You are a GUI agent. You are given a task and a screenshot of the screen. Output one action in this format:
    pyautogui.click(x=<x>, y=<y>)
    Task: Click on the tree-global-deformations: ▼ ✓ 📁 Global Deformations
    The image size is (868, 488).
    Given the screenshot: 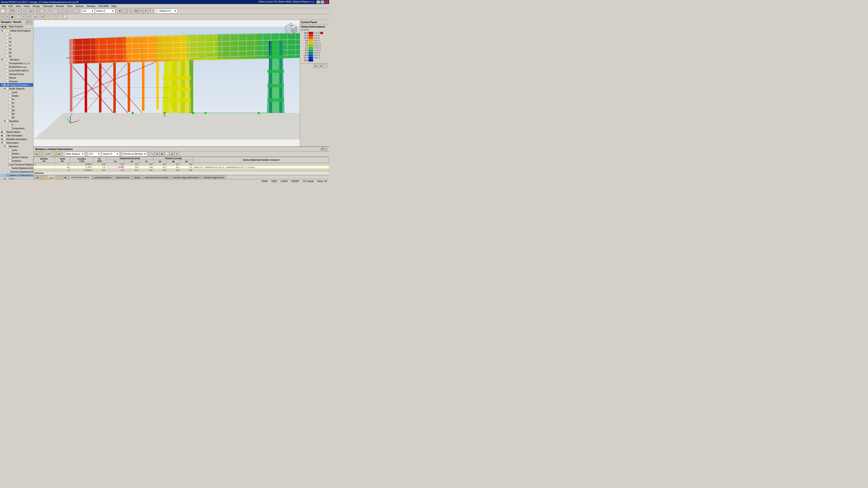 What is the action you would take?
    pyautogui.click(x=17, y=31)
    